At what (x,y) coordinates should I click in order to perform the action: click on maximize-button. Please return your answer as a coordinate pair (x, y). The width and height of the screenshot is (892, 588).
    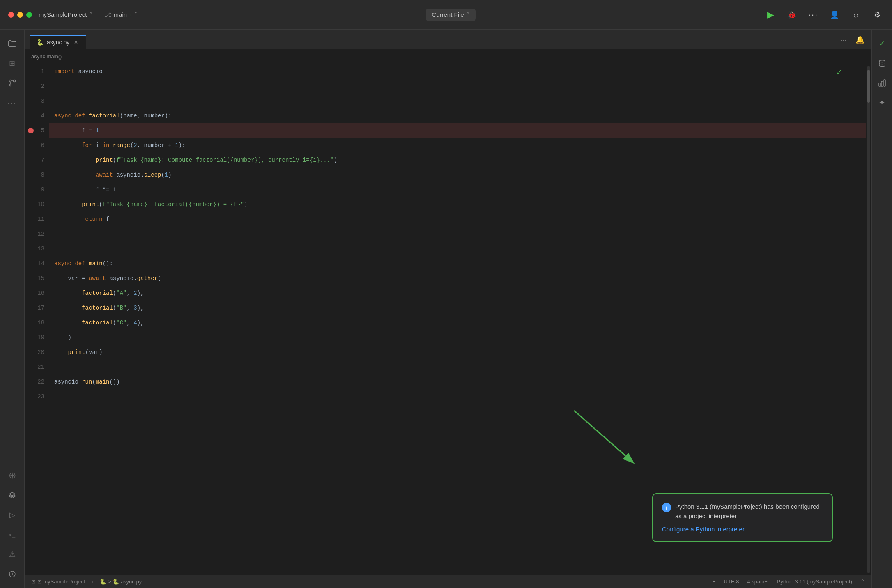
    Looking at the image, I should click on (29, 15).